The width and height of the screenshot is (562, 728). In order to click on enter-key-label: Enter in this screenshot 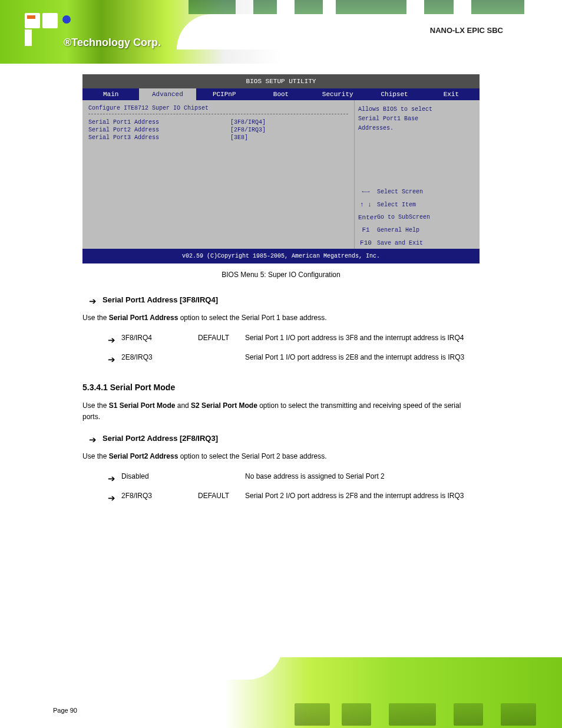, I will do `click(366, 218)`.